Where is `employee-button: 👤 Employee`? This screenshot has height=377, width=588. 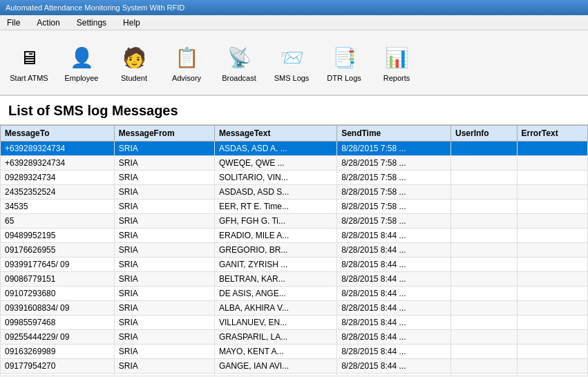 employee-button: 👤 Employee is located at coordinates (82, 63).